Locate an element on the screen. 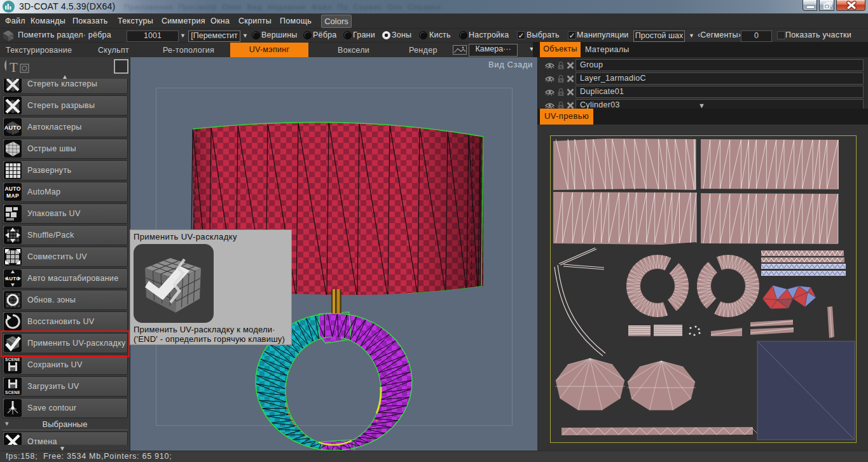 The height and width of the screenshot is (462, 868). svg-text: T is located at coordinates (14, 67).